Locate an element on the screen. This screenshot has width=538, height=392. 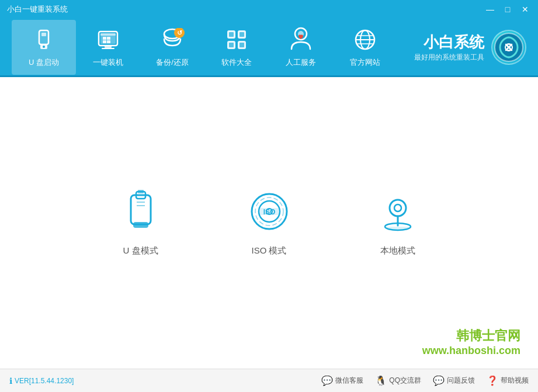
nav-item-backup: ↺ 备份/还原 is located at coordinates (172, 47).